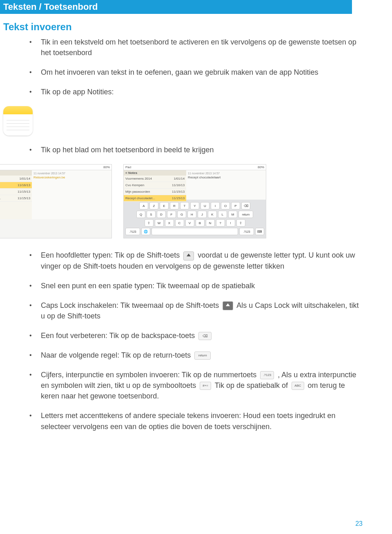 The image size is (392, 534). What do you see at coordinates (246, 214) in the screenshot?
I see `return-key-kb: return` at bounding box center [246, 214].